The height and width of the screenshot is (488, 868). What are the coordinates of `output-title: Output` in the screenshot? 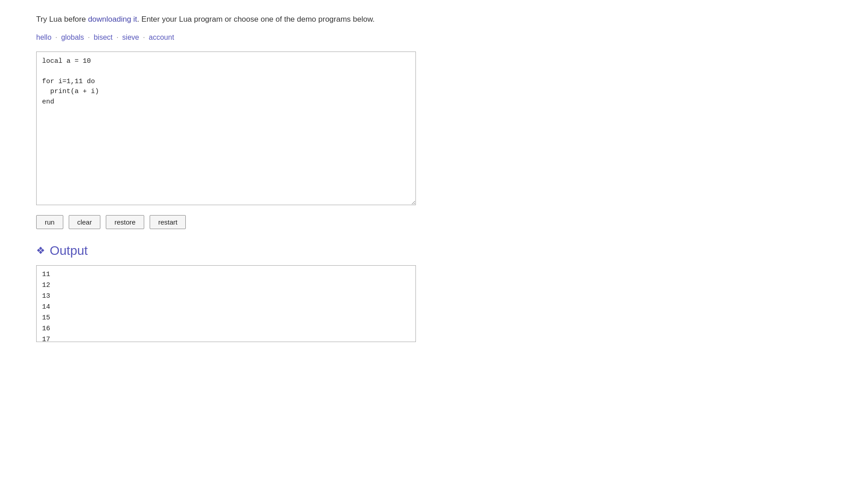 It's located at (69, 251).